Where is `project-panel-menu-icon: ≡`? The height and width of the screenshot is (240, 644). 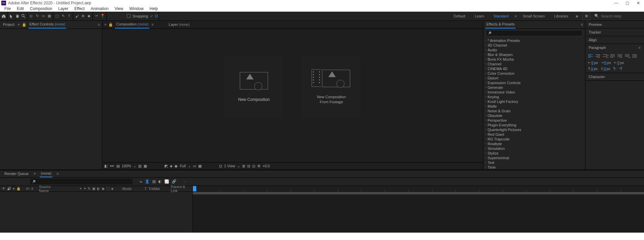 project-panel-menu-icon: ≡ is located at coordinates (99, 24).